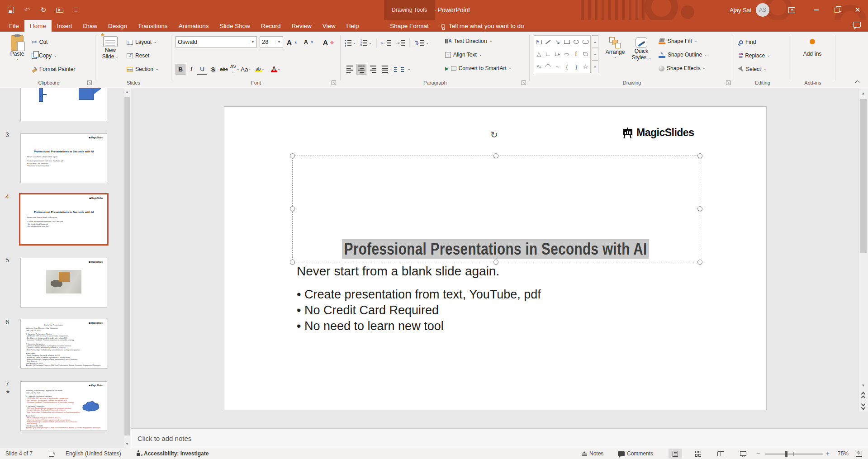  What do you see at coordinates (858, 82) in the screenshot?
I see `collapse-ribbon-button` at bounding box center [858, 82].